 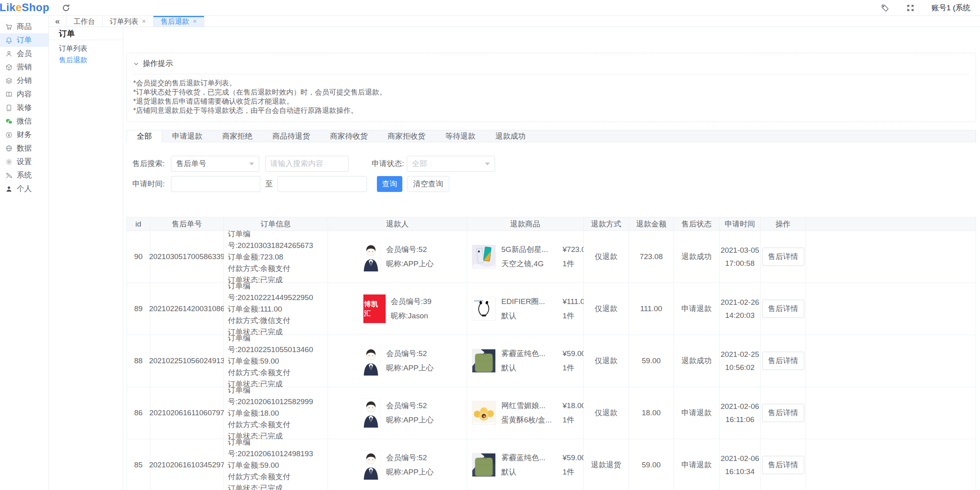 I want to click on filter-tab-商家待收货: 商家待收货, so click(x=349, y=136).